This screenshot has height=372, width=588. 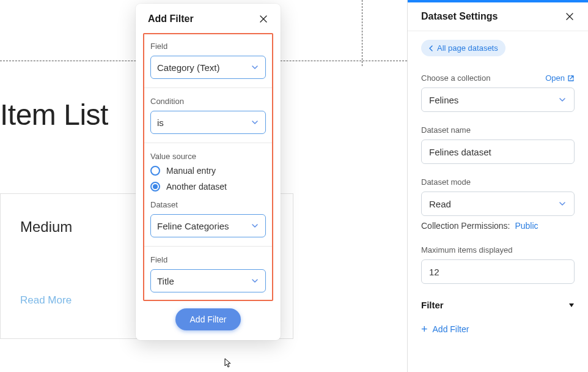 I want to click on permissions-value-link: Public, so click(x=526, y=226).